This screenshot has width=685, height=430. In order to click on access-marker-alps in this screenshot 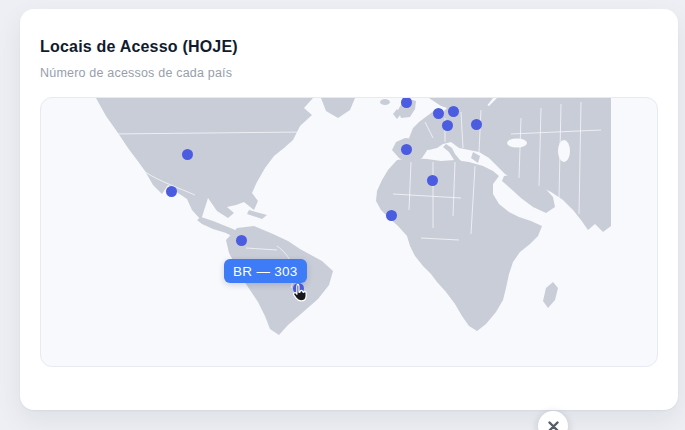, I will do `click(448, 126)`.